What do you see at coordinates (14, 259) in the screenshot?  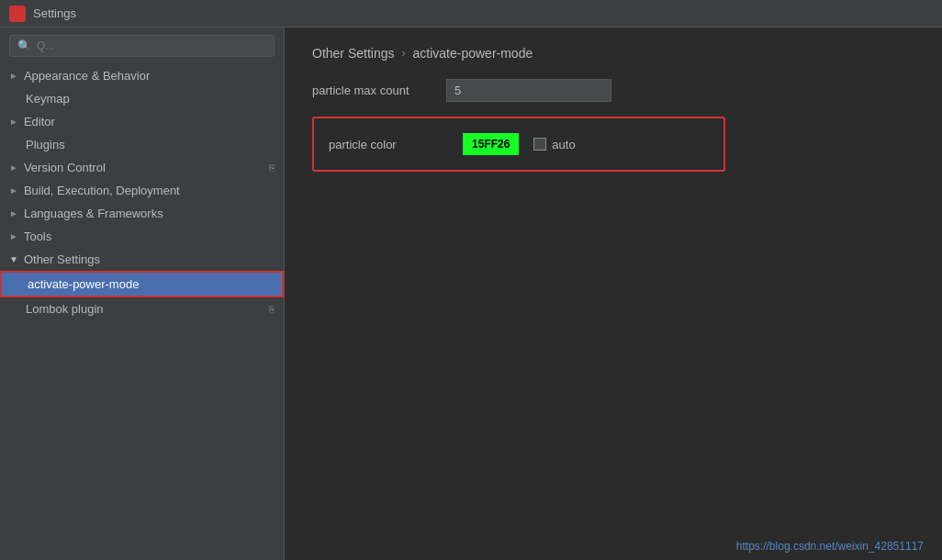 I see `chevron-down-icon: ▼` at bounding box center [14, 259].